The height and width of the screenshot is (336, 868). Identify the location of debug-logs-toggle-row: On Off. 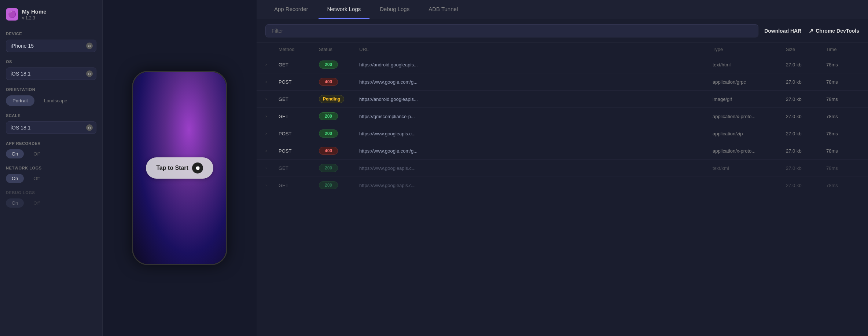
(51, 203).